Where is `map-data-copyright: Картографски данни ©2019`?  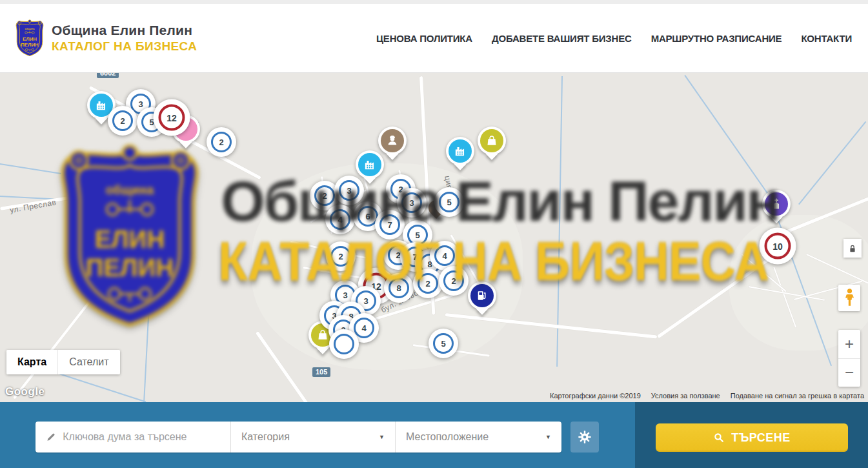 map-data-copyright: Картографски данни ©2019 is located at coordinates (595, 396).